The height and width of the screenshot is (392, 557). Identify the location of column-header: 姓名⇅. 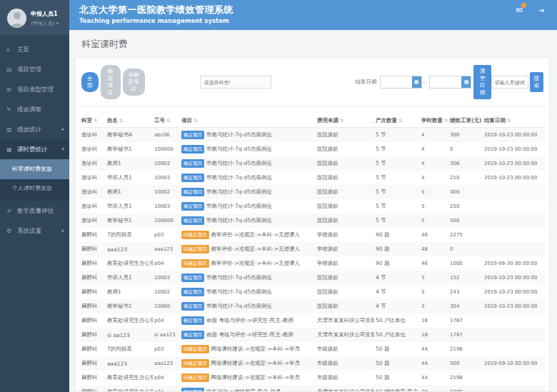
(129, 121).